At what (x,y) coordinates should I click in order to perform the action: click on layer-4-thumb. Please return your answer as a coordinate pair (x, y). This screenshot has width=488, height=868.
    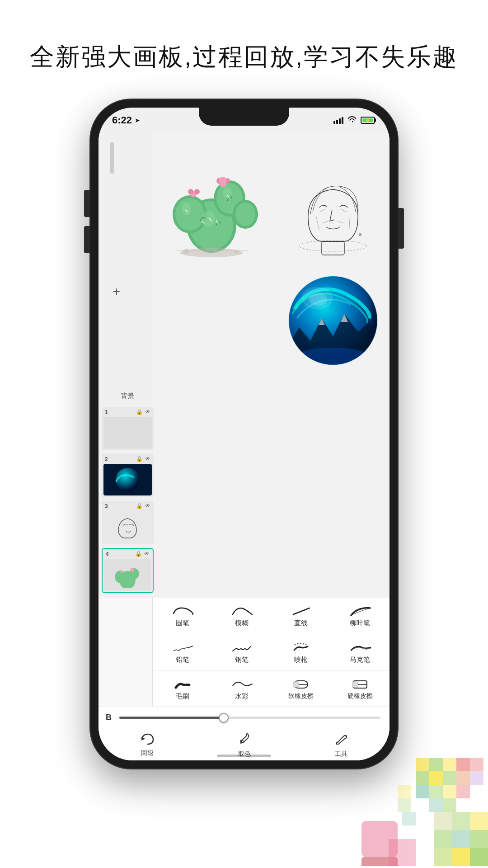
    Looking at the image, I should click on (127, 575).